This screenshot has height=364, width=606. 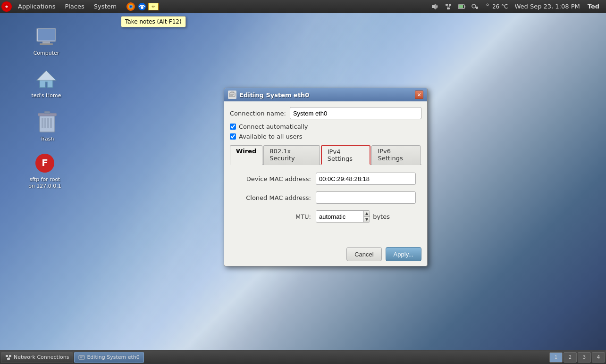 What do you see at coordinates (46, 53) in the screenshot?
I see `computer-icon-label: Computer` at bounding box center [46, 53].